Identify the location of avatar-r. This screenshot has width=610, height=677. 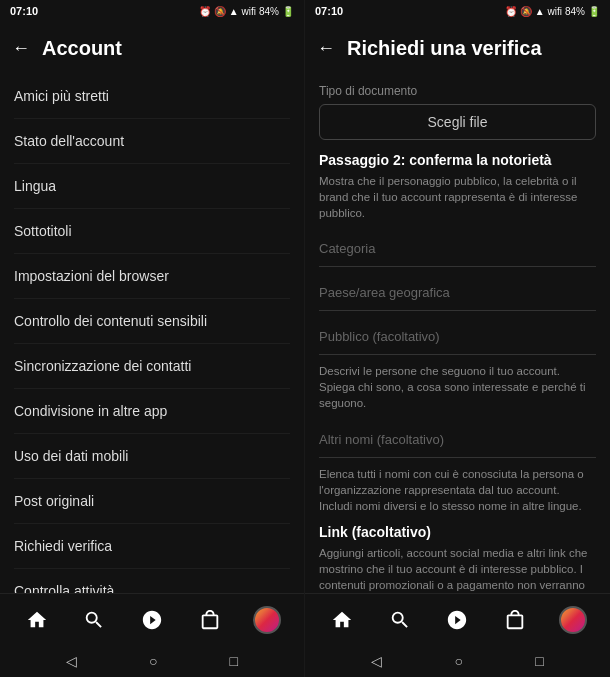
(573, 620).